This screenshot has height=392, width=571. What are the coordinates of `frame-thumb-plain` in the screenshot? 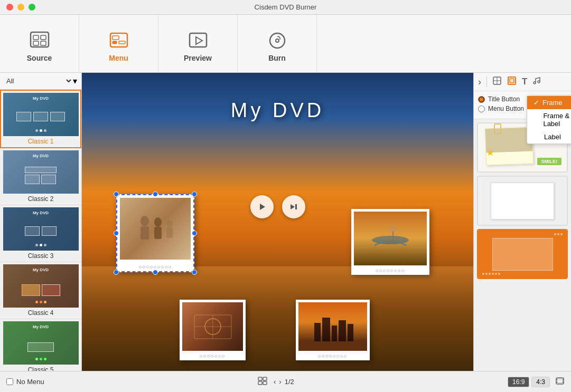 It's located at (522, 200).